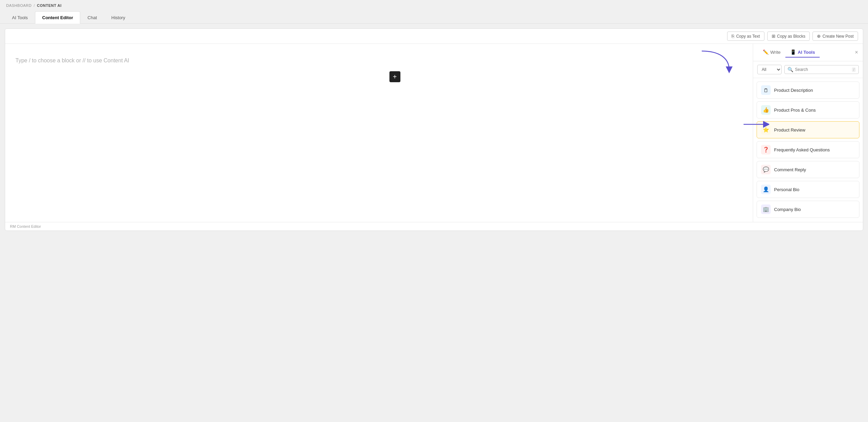 The image size is (868, 422). What do you see at coordinates (821, 70) in the screenshot?
I see `search-box: 🔍 /` at bounding box center [821, 70].